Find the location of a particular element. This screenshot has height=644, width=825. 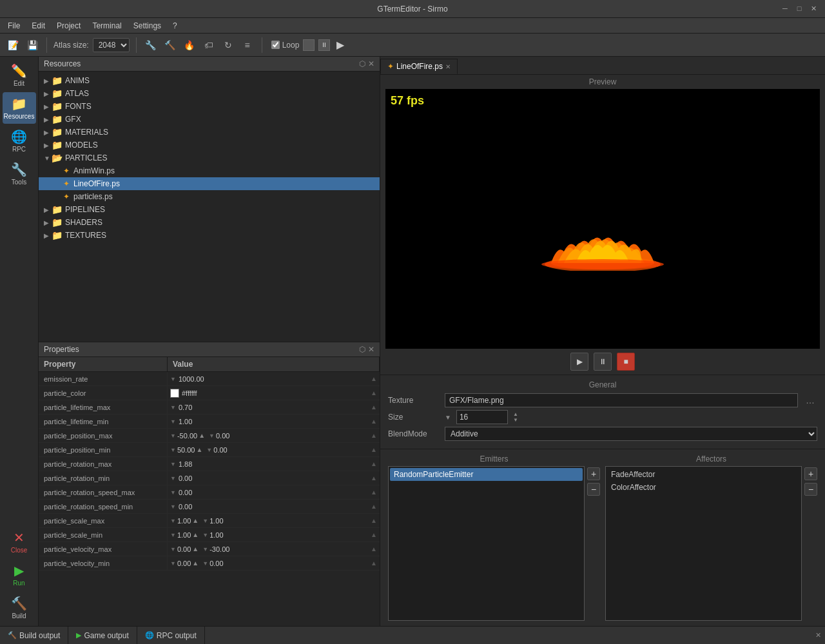

prop-scroll-rot-speed-max: ▲ is located at coordinates (374, 493).